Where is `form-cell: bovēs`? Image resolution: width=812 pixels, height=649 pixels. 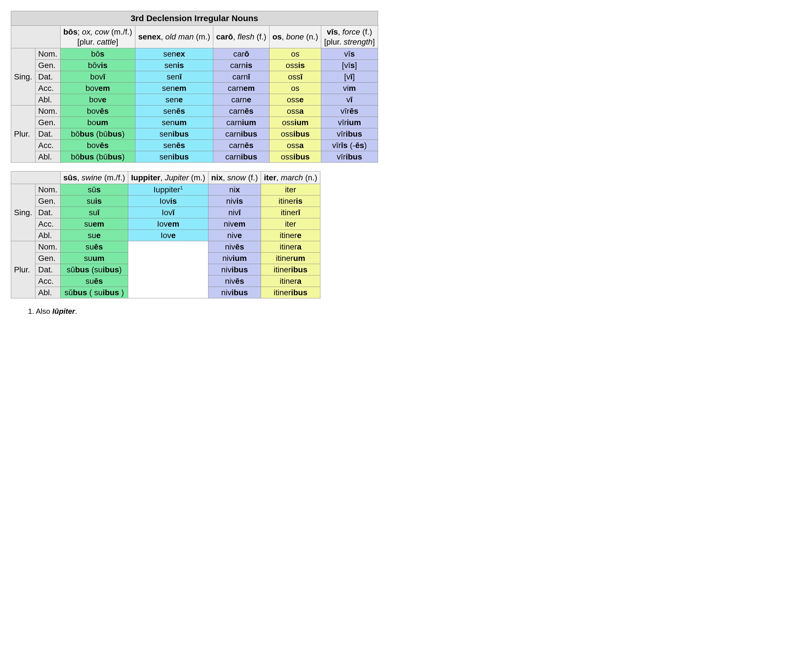 form-cell: bovēs is located at coordinates (98, 111).